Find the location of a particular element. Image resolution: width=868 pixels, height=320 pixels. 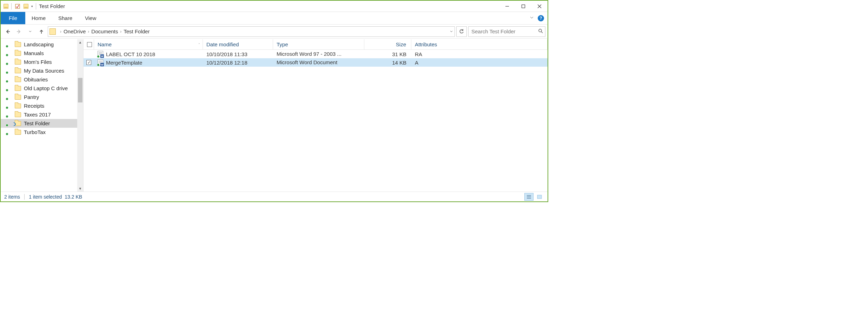

thumbnails-view-button is located at coordinates (539, 197).